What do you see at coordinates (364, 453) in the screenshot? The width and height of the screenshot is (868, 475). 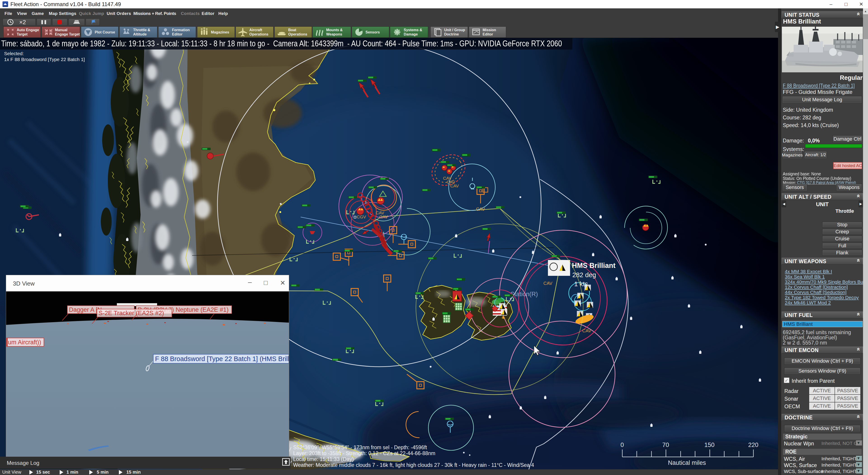 I see `svg-text:Layer: 203ft to -358ft - Stren: Layer: 203ft to -358ft - Strength: 0,12 …` at bounding box center [364, 453].